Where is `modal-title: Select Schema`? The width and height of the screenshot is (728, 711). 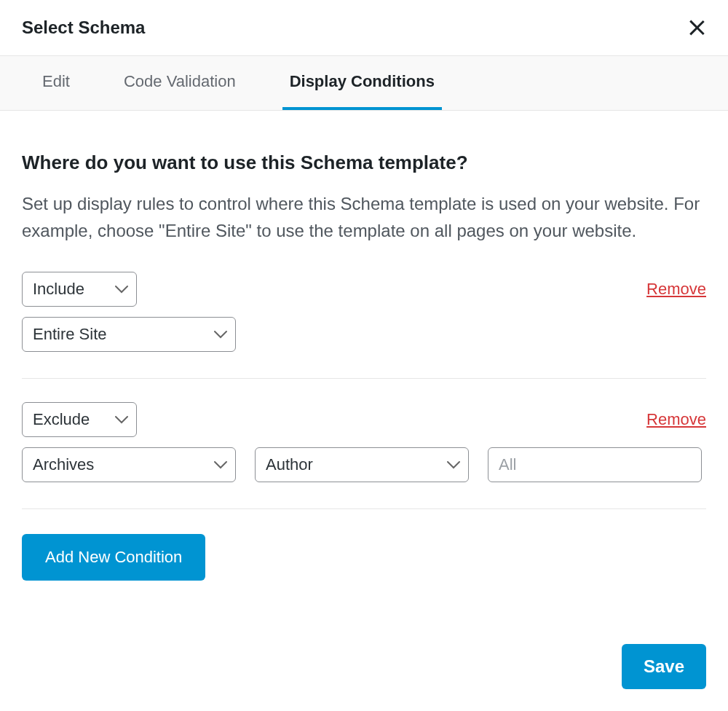 modal-title: Select Schema is located at coordinates (83, 28).